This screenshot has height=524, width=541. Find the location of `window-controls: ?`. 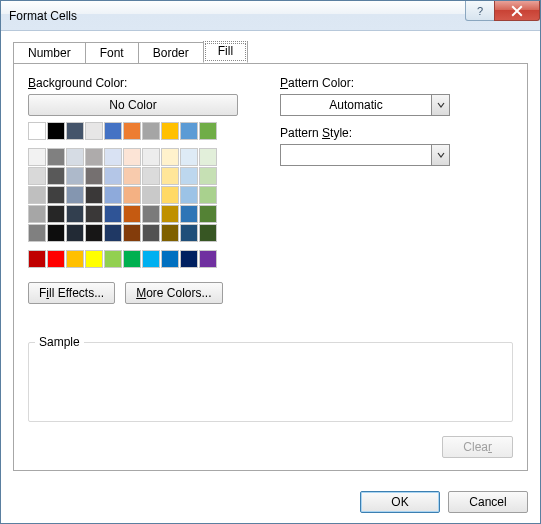

window-controls: ? is located at coordinates (503, 11).